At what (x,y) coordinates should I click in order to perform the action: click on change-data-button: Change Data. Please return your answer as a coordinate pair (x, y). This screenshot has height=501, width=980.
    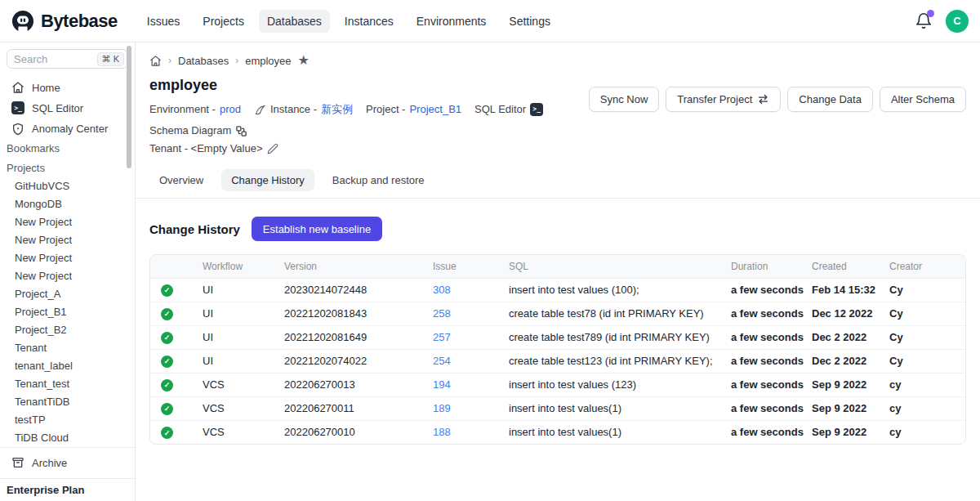
    Looking at the image, I should click on (830, 100).